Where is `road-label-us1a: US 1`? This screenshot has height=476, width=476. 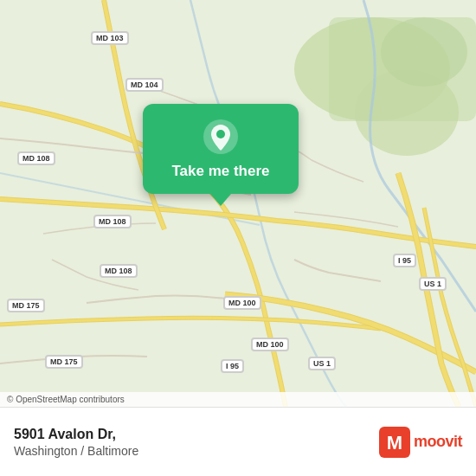 road-label-us1a: US 1 is located at coordinates (433, 284).